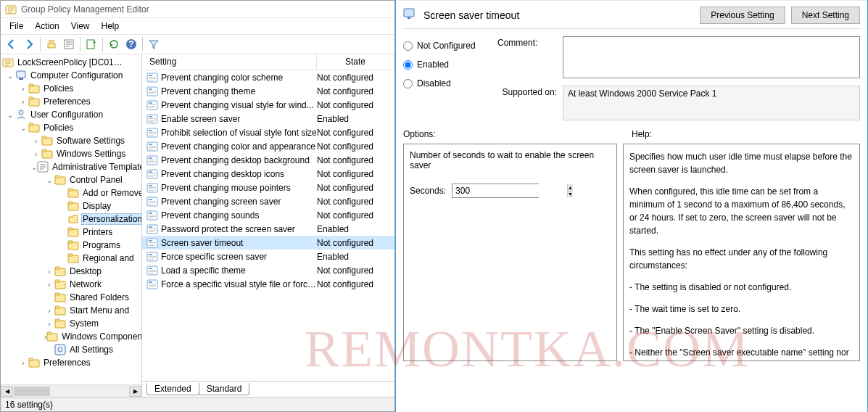 The height and width of the screenshot is (412, 868). Describe the element at coordinates (16, 26) in the screenshot. I see `menu-file: File` at that location.